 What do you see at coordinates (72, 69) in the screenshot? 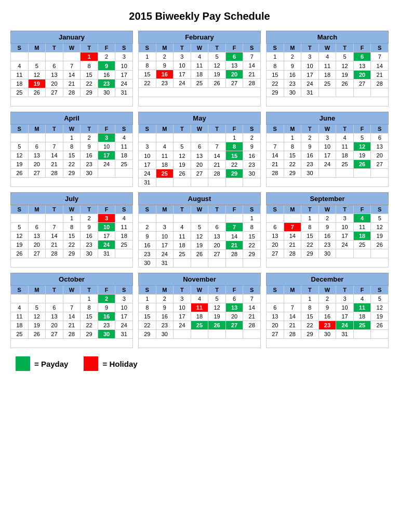
I see `month-january: January S M T W T F S 1 2 3 4 5 6 7 8 9 …` at bounding box center [72, 69].